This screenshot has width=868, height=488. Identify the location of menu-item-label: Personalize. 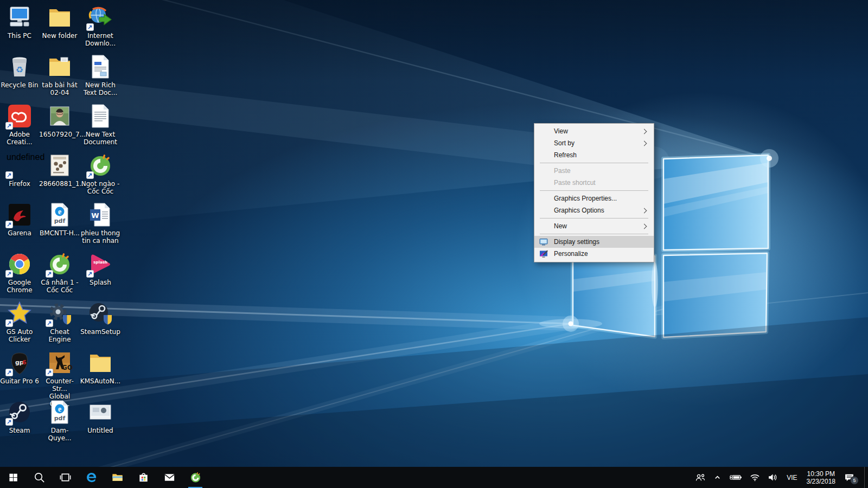
(571, 254).